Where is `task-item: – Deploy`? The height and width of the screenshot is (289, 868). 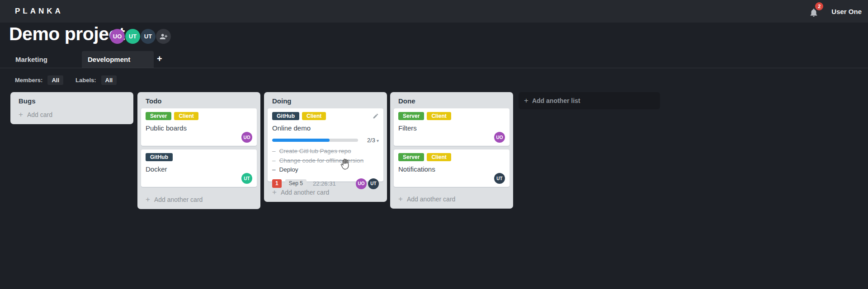
task-item: – Deploy is located at coordinates (326, 170).